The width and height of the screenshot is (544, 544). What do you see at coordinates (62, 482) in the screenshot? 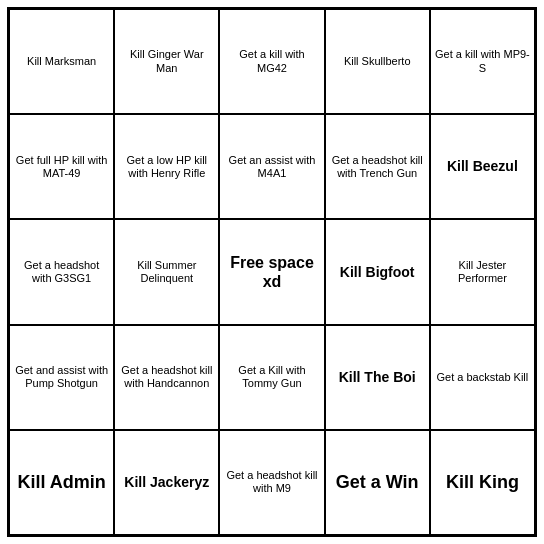
I see `bingo-cell-r4c0: Kill Admin` at bounding box center [62, 482].